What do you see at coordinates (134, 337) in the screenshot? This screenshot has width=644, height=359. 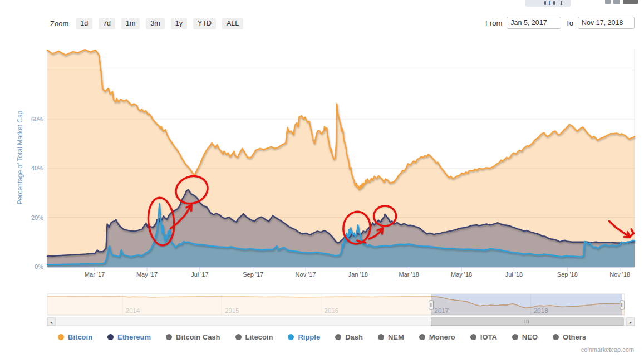 I see `legend-label: Ethereum` at bounding box center [134, 337].